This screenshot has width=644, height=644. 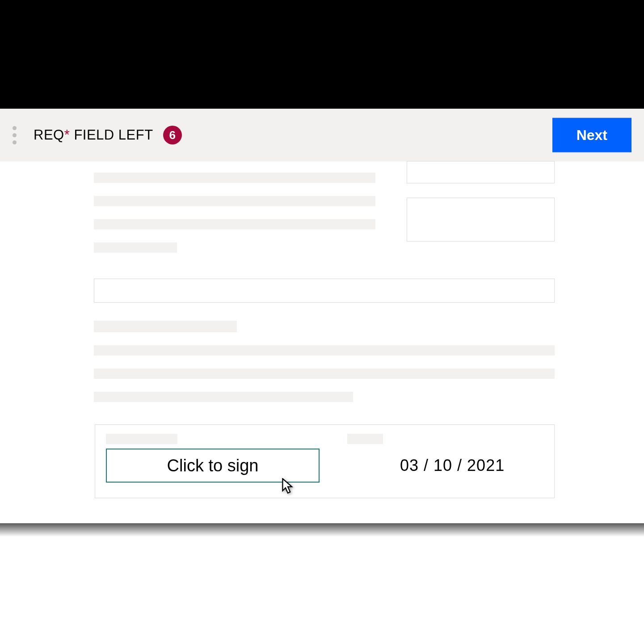 What do you see at coordinates (452, 466) in the screenshot?
I see `signature-date: 03 / 10 / 2021` at bounding box center [452, 466].